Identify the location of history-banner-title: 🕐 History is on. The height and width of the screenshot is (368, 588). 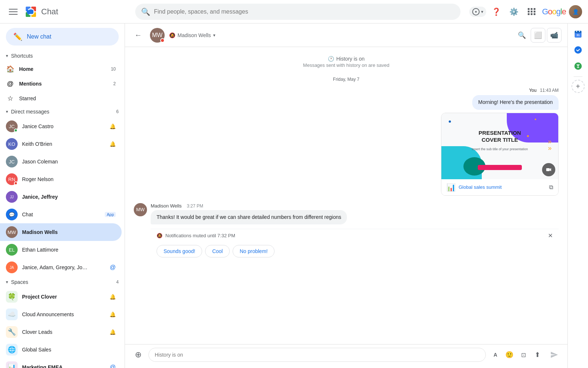
(346, 59).